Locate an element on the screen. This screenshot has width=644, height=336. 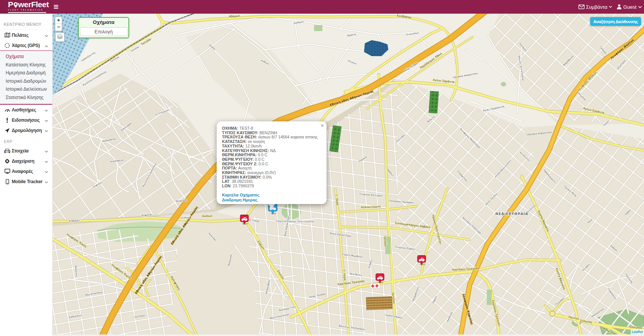
sidebar-item-8: Mobile Tracker is located at coordinates (26, 181).